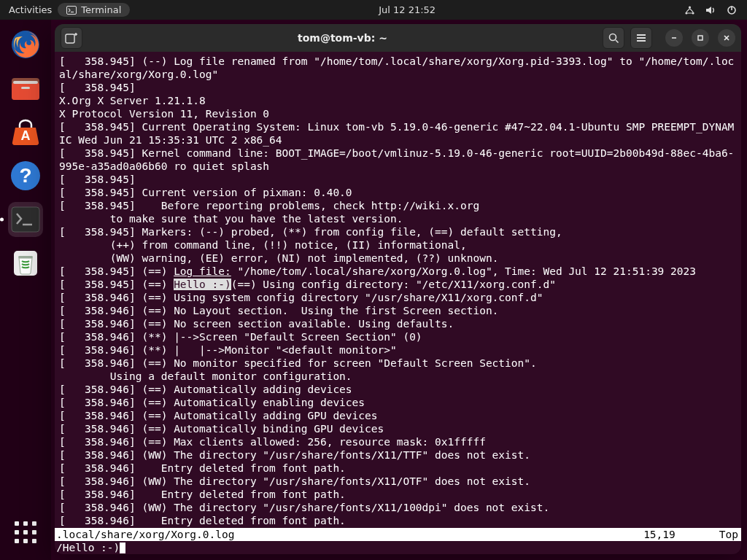 The image size is (747, 560). What do you see at coordinates (26, 290) in the screenshot?
I see `dock: A ?` at bounding box center [26, 290].